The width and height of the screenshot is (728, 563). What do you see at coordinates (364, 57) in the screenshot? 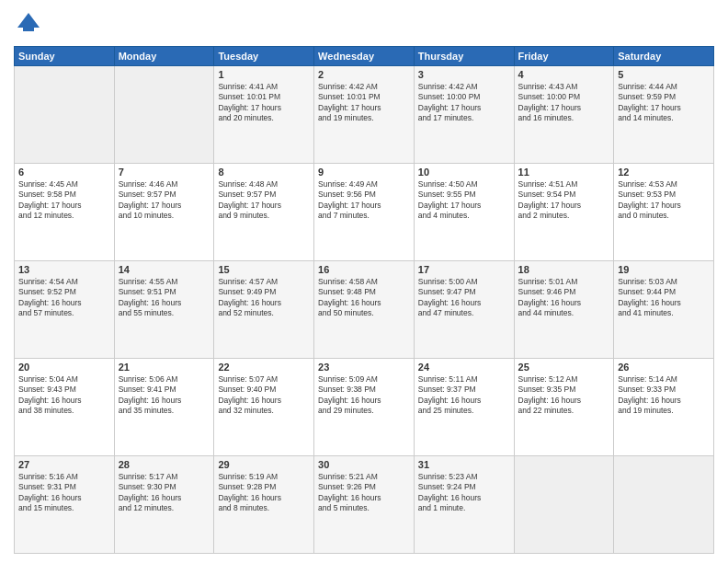
I see `weekday-header-wednesday: Wednesday` at bounding box center [364, 57].